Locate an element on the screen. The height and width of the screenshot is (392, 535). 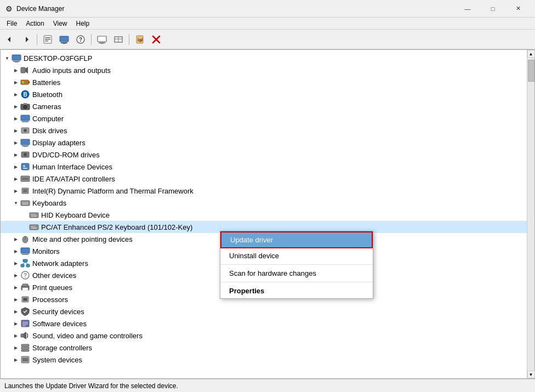
expand-arrow-computer: ▶ is located at coordinates (16, 118).